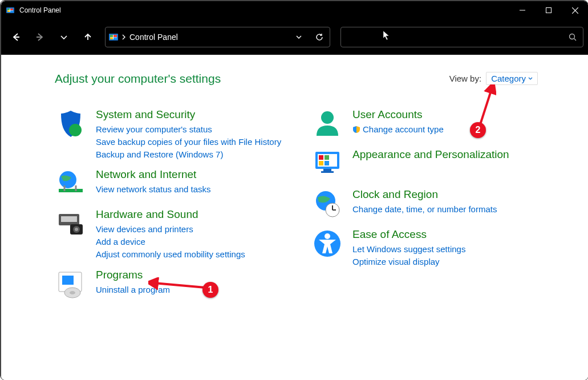 The width and height of the screenshot is (588, 380). What do you see at coordinates (171, 254) in the screenshot?
I see `link: Adjust commonly used mobility settings` at bounding box center [171, 254].